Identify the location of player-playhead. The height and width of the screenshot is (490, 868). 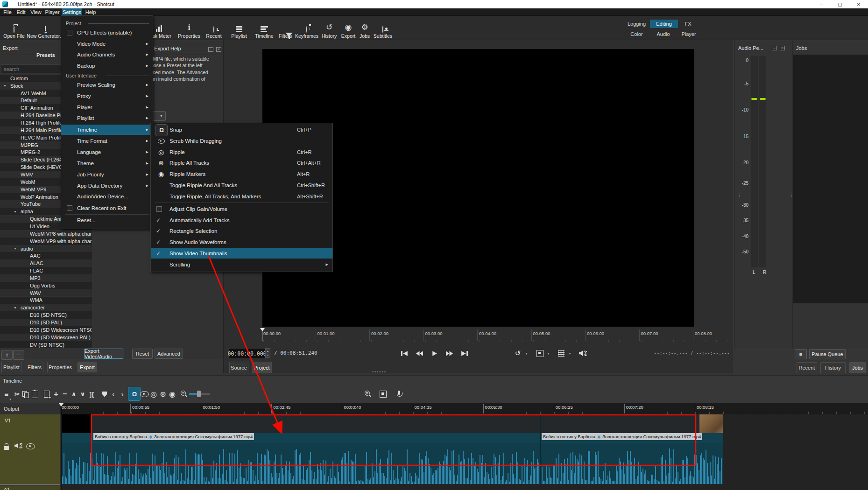
(262, 329).